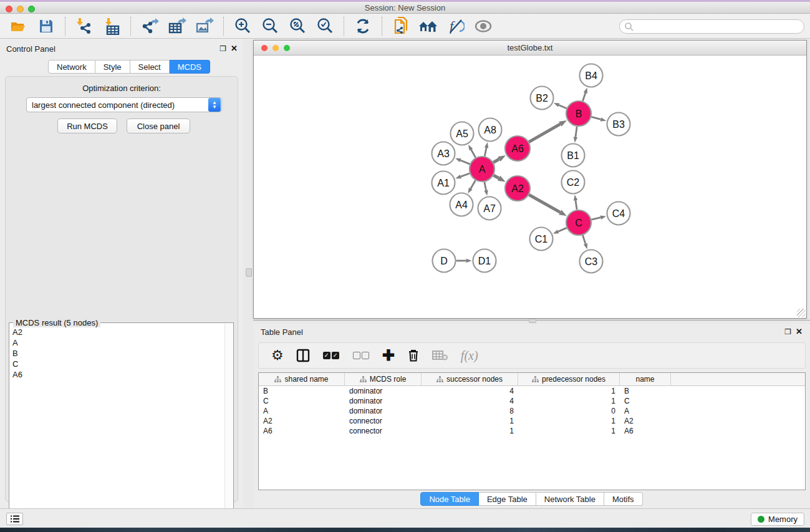 This screenshot has height=532, width=810. What do you see at coordinates (331, 355) in the screenshot?
I see `show-all-columns-icon: ✓✓` at bounding box center [331, 355].